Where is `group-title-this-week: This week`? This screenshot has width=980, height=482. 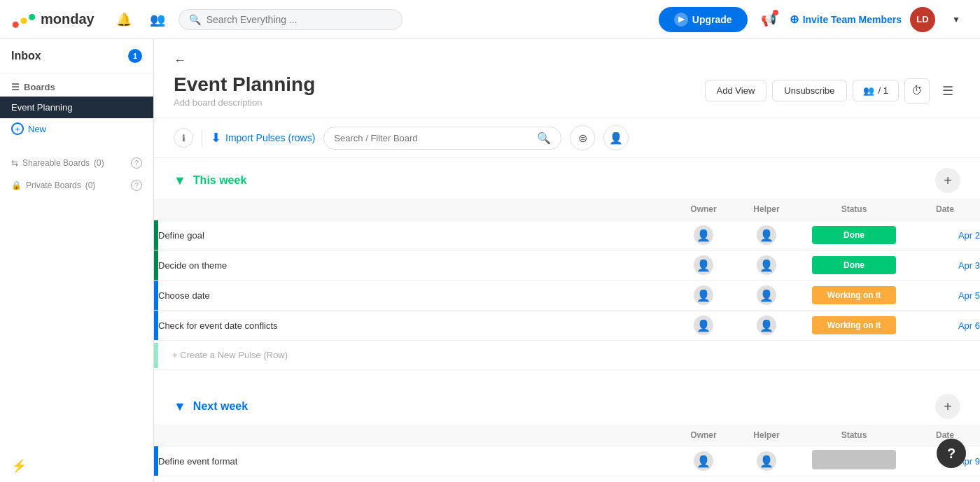 group-title-this-week: This week is located at coordinates (220, 180).